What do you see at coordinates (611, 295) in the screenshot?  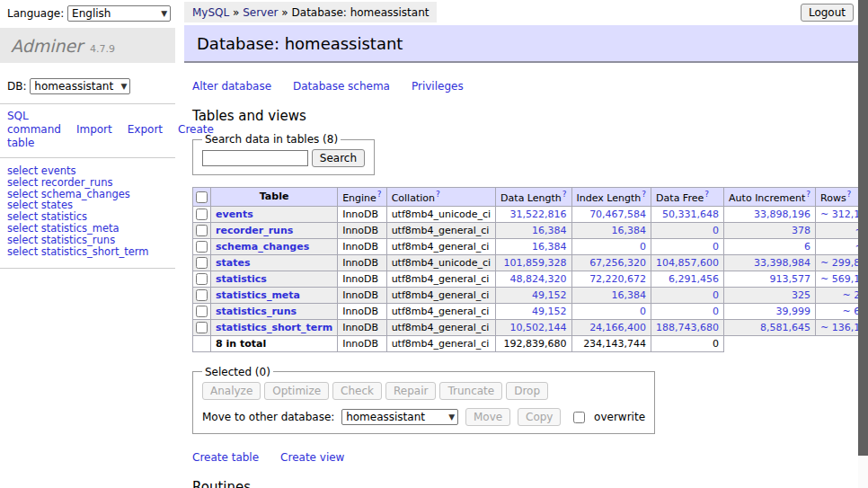 I see `cell-index_length: 16,384` at bounding box center [611, 295].